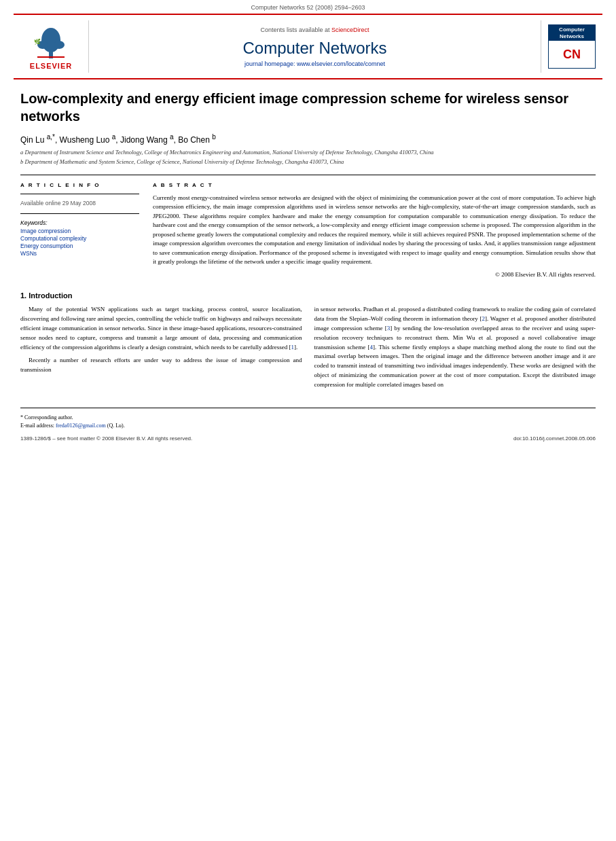 The width and height of the screenshot is (616, 841). What do you see at coordinates (308, 158) in the screenshot?
I see `affiliations: a Department of Instrument Science and T…` at bounding box center [308, 158].